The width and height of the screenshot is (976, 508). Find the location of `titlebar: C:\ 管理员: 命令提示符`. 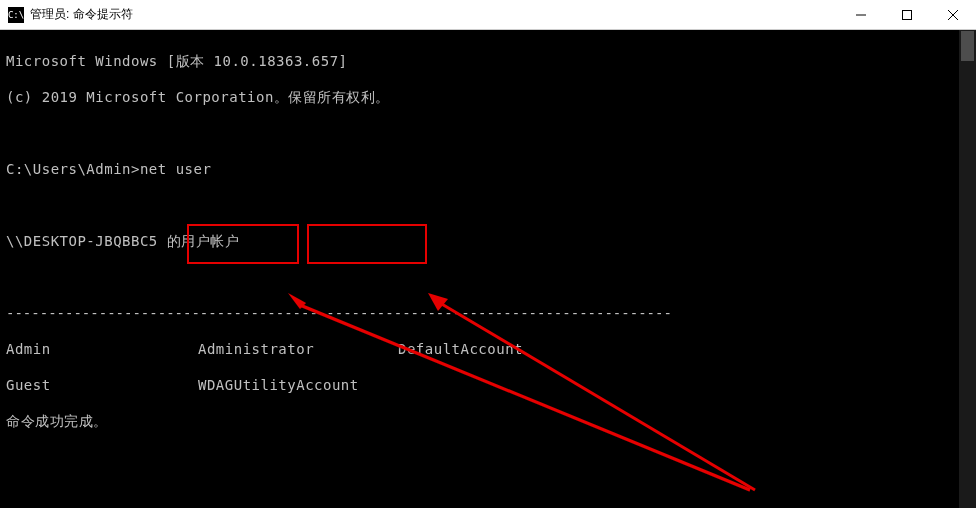

titlebar: C:\ 管理员: 命令提示符 is located at coordinates (488, 15).